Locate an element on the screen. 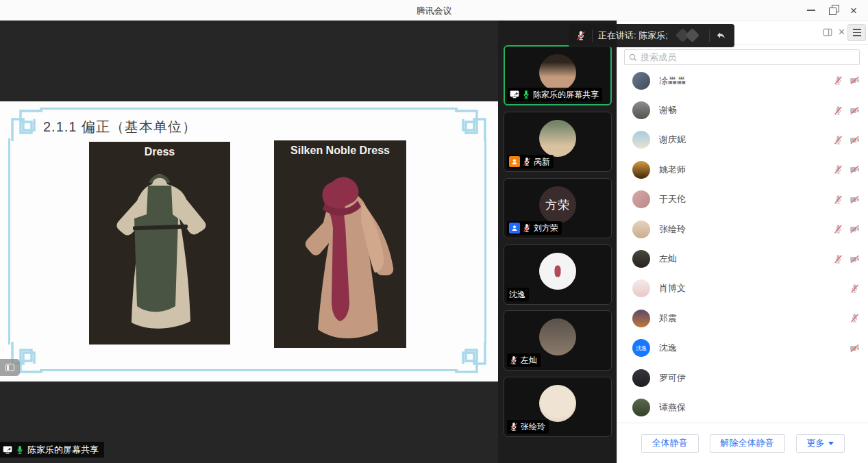 Image resolution: width=868 pixels, height=463 pixels. member-name: 谭燕保 is located at coordinates (759, 408).